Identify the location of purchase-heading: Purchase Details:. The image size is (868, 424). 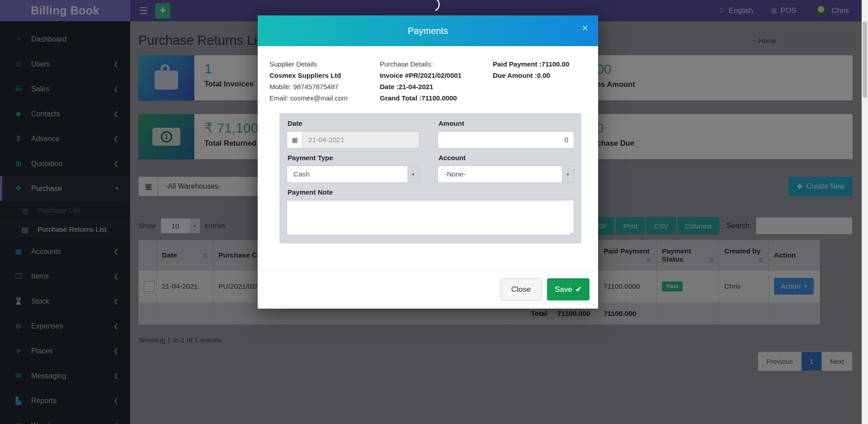
(436, 64).